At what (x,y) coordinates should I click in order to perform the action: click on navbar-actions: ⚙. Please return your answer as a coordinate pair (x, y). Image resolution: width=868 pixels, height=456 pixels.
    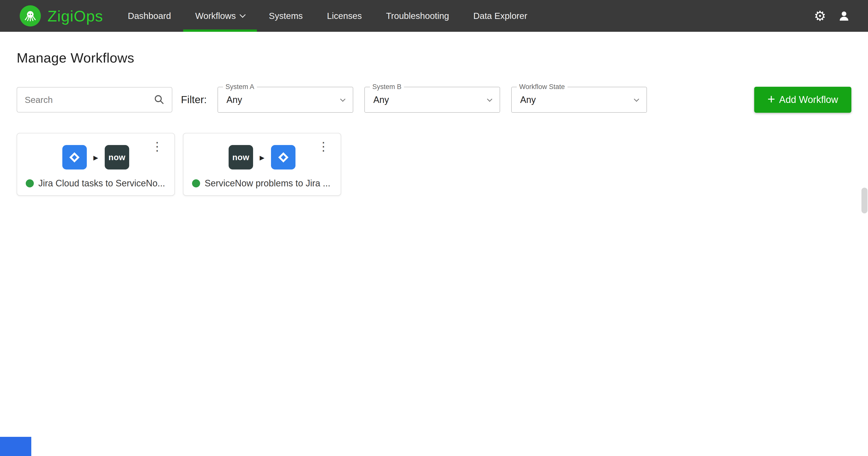
    Looking at the image, I should click on (832, 16).